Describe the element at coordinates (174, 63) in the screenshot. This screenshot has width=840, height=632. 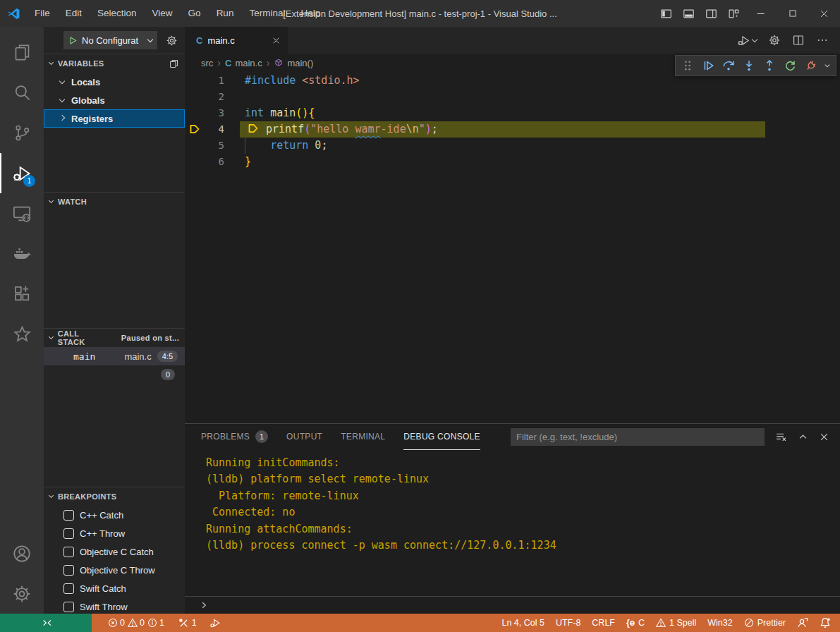
I see `copy-icon` at that location.